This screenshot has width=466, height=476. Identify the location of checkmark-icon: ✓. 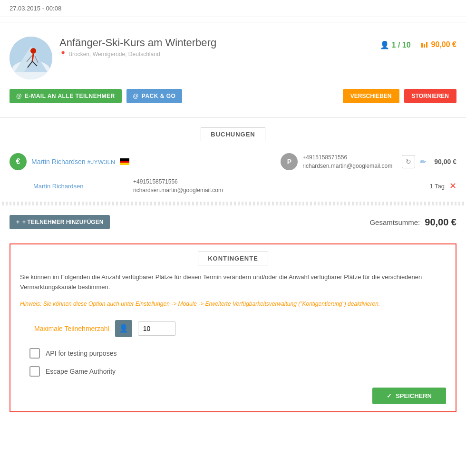
(389, 396).